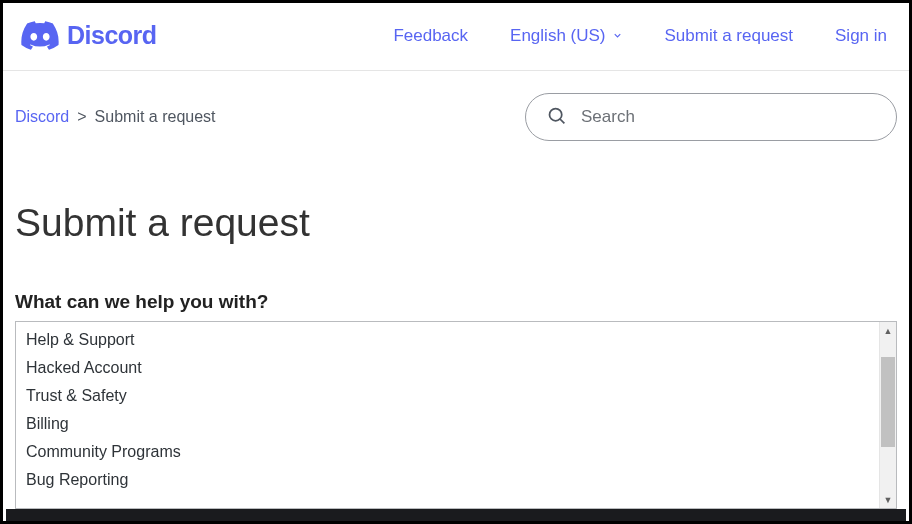 This screenshot has height=524, width=912. What do you see at coordinates (42, 117) in the screenshot?
I see `breadcrumb-root: Discord` at bounding box center [42, 117].